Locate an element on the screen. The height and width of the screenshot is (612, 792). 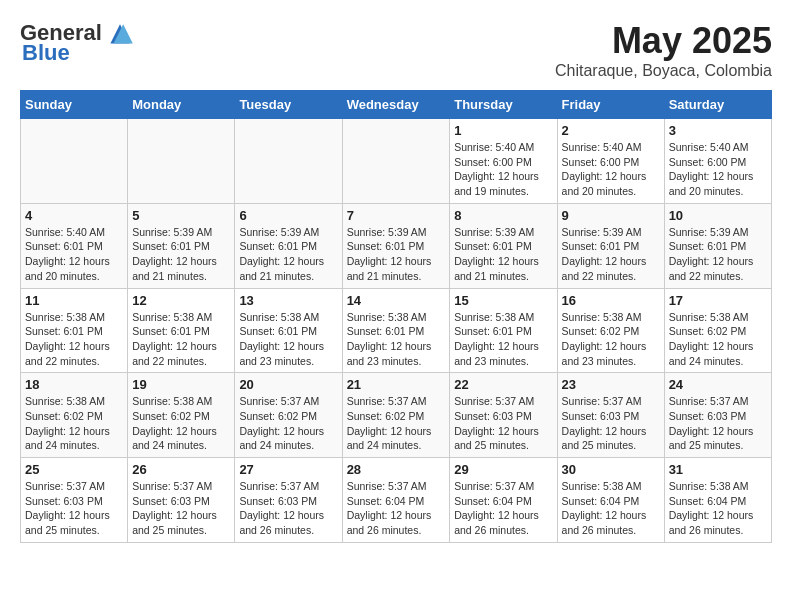
calendar-day-cell: 18Sunrise: 5:38 AM Sunset: 6:02 PM Dayli… is located at coordinates (74, 416).